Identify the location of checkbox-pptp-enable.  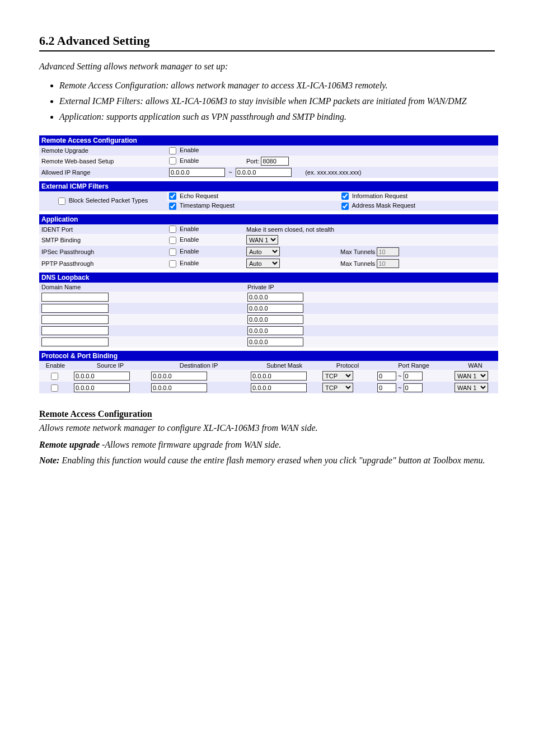
(172, 264).